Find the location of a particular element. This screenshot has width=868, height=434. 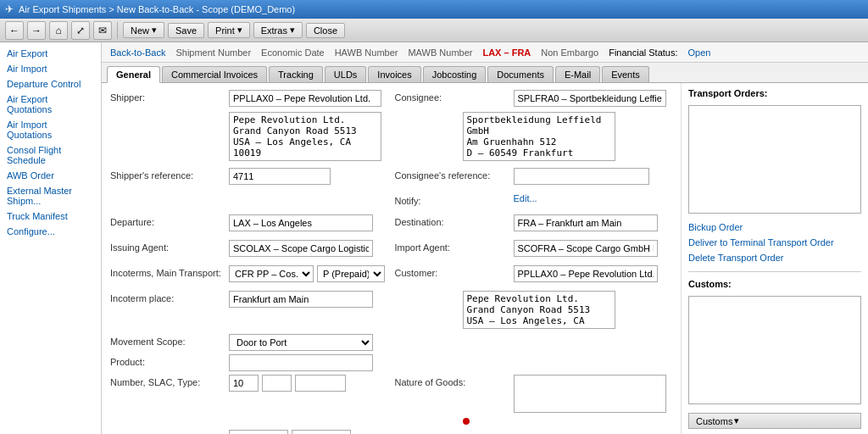

share-button: ✉ is located at coordinates (103, 31).